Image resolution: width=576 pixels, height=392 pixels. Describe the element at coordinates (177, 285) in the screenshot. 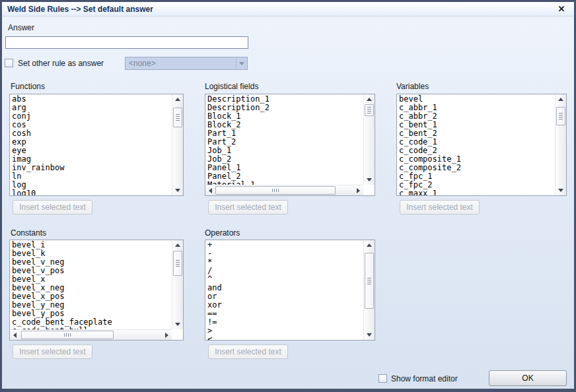

I see `constants-vertical-scrollbar` at that location.